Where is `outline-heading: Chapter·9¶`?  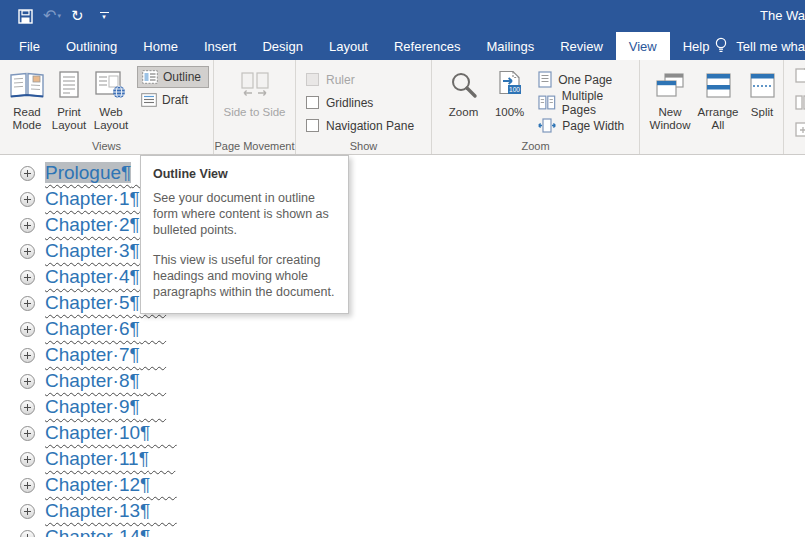
outline-heading: Chapter·9¶ is located at coordinates (106, 407).